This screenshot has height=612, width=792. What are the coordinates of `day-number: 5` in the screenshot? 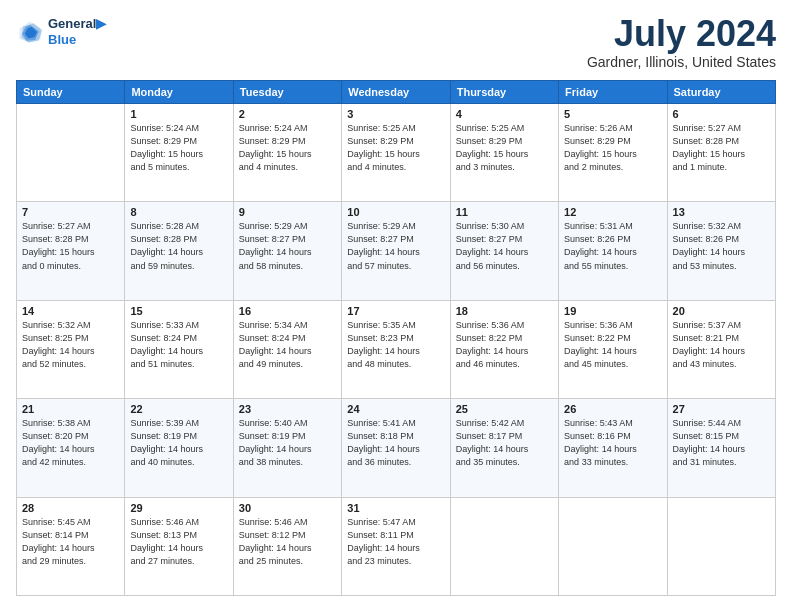 It's located at (612, 114).